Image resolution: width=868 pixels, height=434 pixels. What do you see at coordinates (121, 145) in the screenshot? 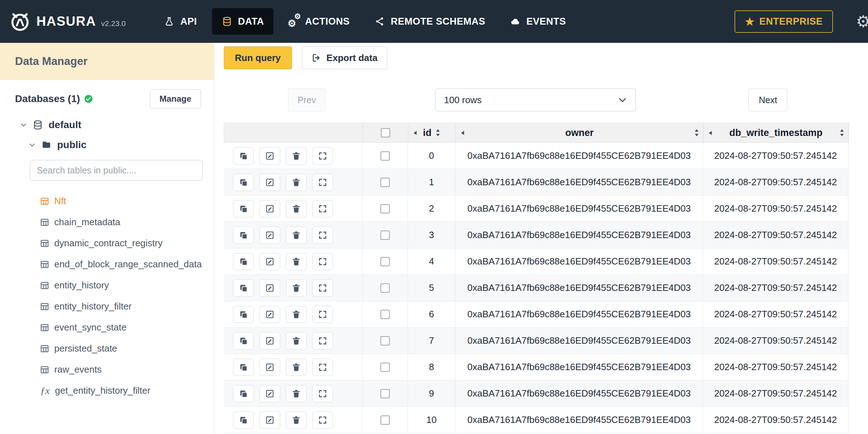
I see `tree-item-public-schema: public` at bounding box center [121, 145].